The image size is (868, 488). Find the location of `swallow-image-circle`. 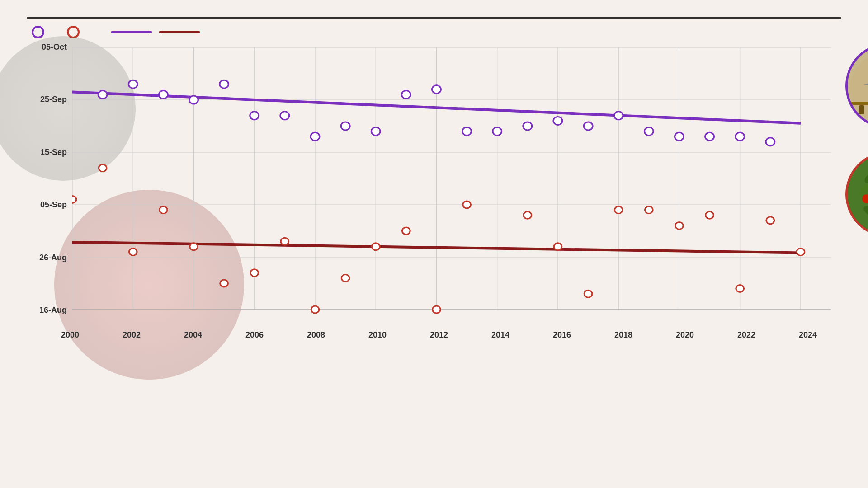

swallow-image-circle is located at coordinates (857, 86).